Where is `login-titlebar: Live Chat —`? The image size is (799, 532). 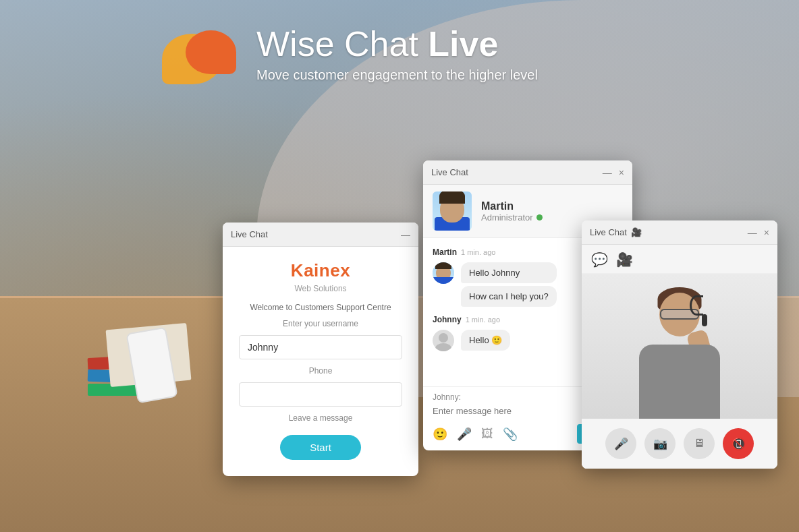 login-titlebar: Live Chat — is located at coordinates (321, 235).